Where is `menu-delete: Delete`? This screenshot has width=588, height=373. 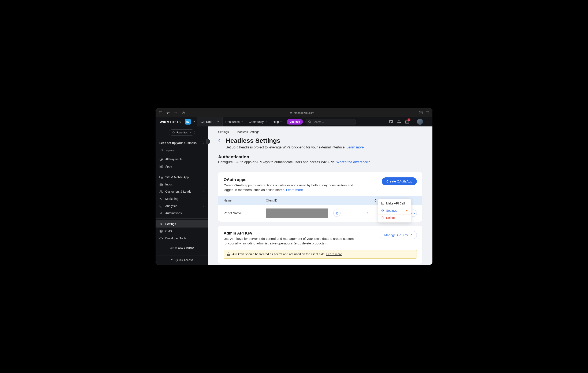
menu-delete: Delete is located at coordinates (395, 218).